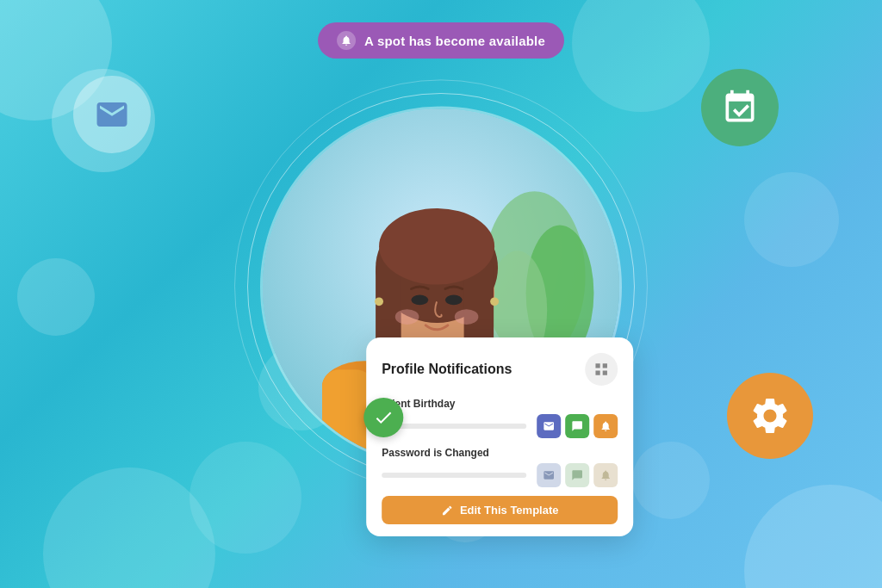 This screenshot has width=882, height=588. What do you see at coordinates (500, 437) in the screenshot?
I see `profile-card: Profile Notifications Client Birthday` at bounding box center [500, 437].